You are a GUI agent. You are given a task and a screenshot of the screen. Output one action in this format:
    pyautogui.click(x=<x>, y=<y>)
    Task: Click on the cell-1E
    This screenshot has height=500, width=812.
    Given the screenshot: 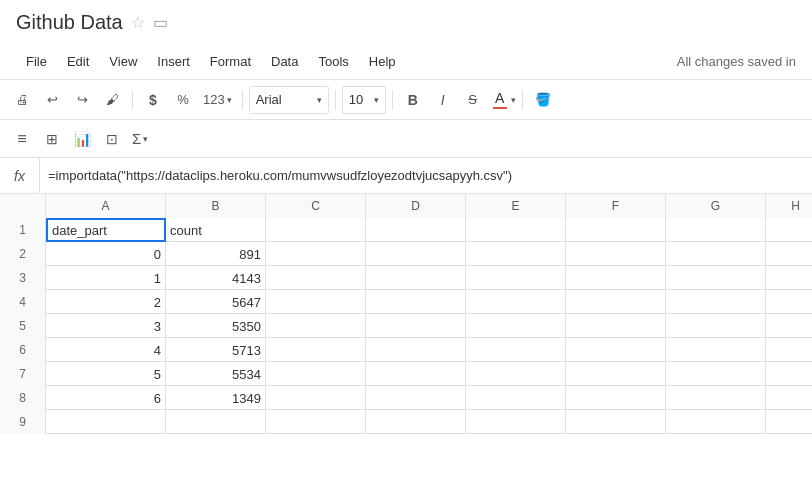 What is the action you would take?
    pyautogui.click(x=516, y=230)
    